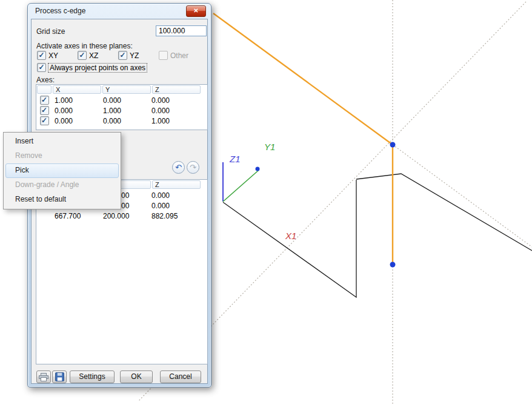  I want to click on axes-table-header: X Y Z, so click(122, 90).